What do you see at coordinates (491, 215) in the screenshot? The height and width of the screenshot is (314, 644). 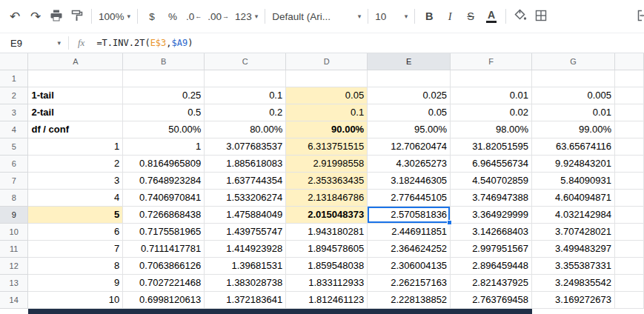 I see `cell-F9: 3.364929999` at bounding box center [491, 215].